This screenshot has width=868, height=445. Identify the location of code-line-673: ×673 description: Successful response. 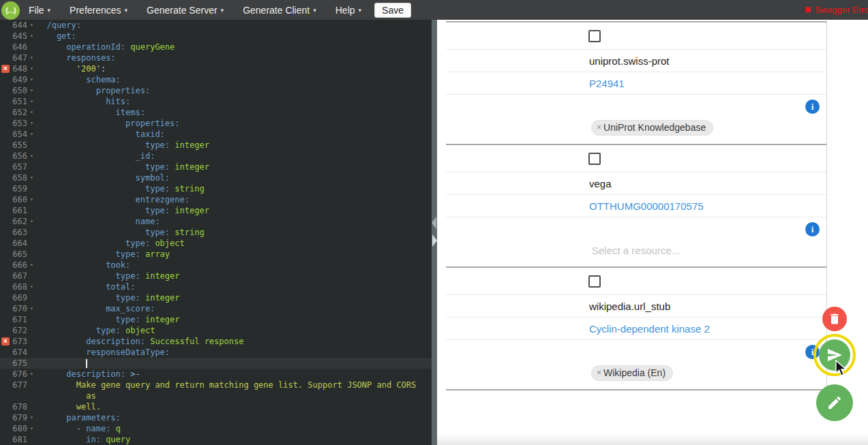
(215, 341).